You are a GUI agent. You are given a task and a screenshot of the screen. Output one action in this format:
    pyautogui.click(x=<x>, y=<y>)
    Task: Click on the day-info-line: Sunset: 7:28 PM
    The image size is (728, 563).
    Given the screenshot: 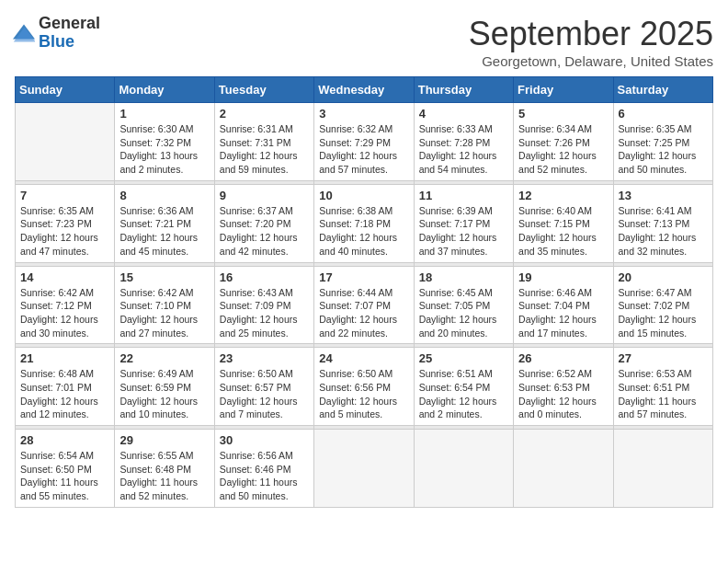 What is the action you would take?
    pyautogui.click(x=463, y=144)
    